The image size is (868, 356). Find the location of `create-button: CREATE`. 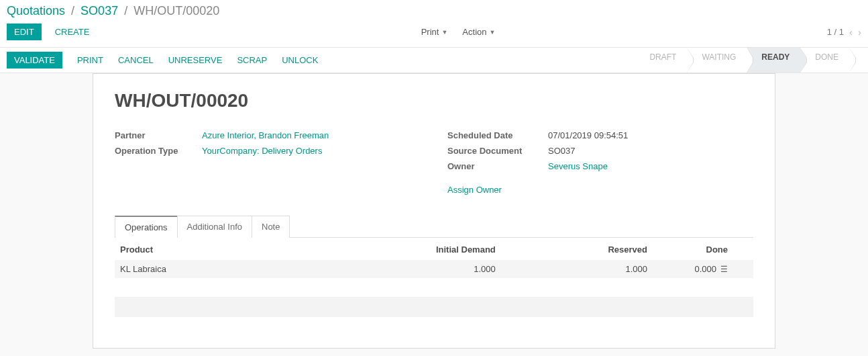

create-button: CREATE is located at coordinates (72, 32).